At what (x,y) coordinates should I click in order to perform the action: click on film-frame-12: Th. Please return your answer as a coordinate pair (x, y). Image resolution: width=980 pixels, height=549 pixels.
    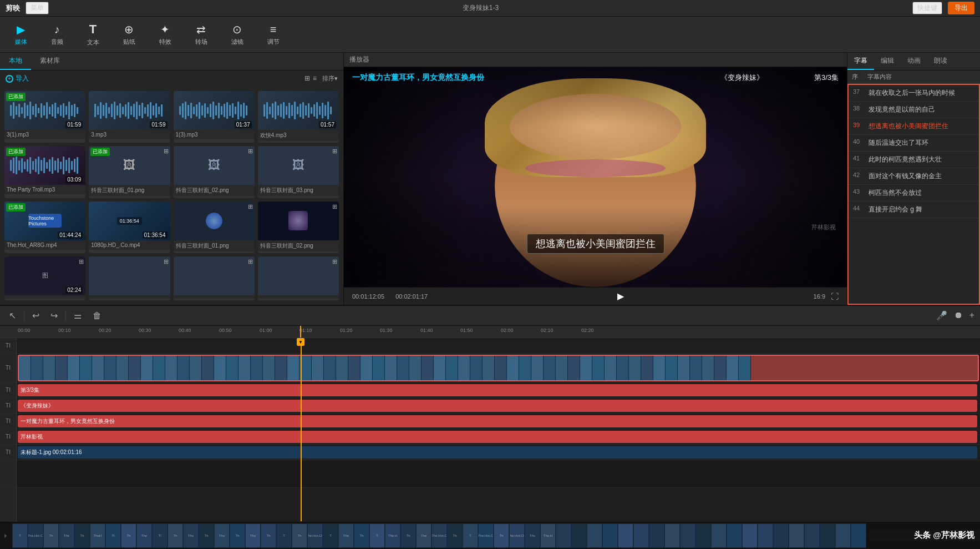
    Looking at the image, I should click on (206, 536).